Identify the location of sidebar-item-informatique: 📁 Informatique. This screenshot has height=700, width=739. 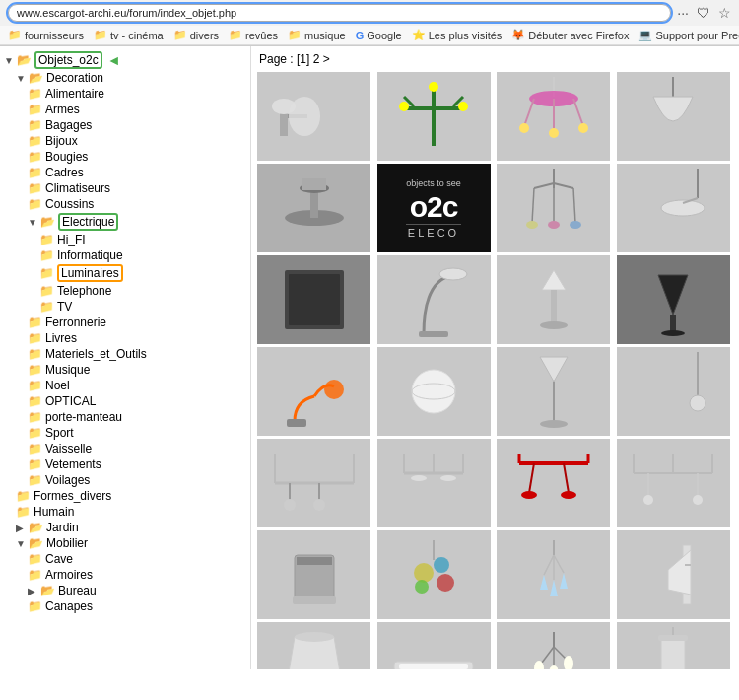
(125, 255).